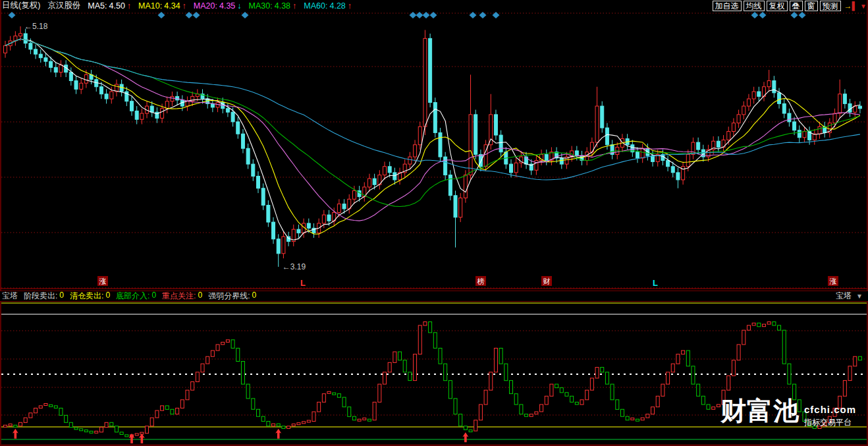 The height and width of the screenshot is (446, 868). What do you see at coordinates (830, 6) in the screenshot?
I see `forecast-button: 预测` at bounding box center [830, 6].